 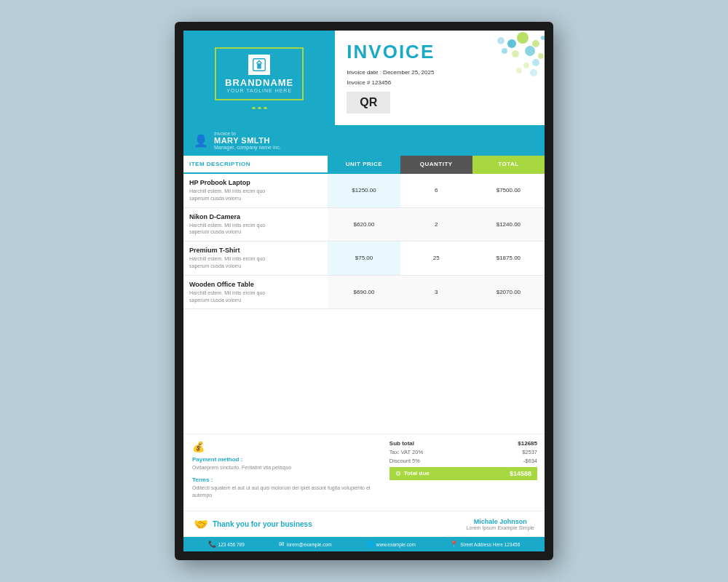 I want to click on subtotal-value: $12685, so click(x=527, y=444).